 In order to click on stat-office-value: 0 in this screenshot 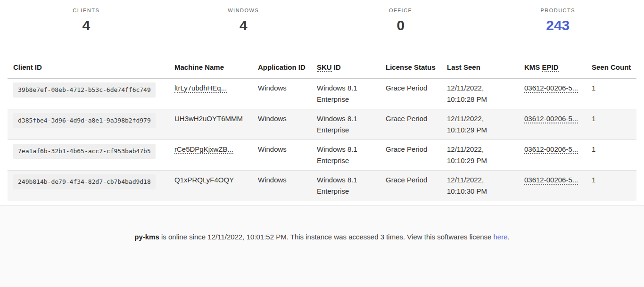, I will do `click(401, 25)`.